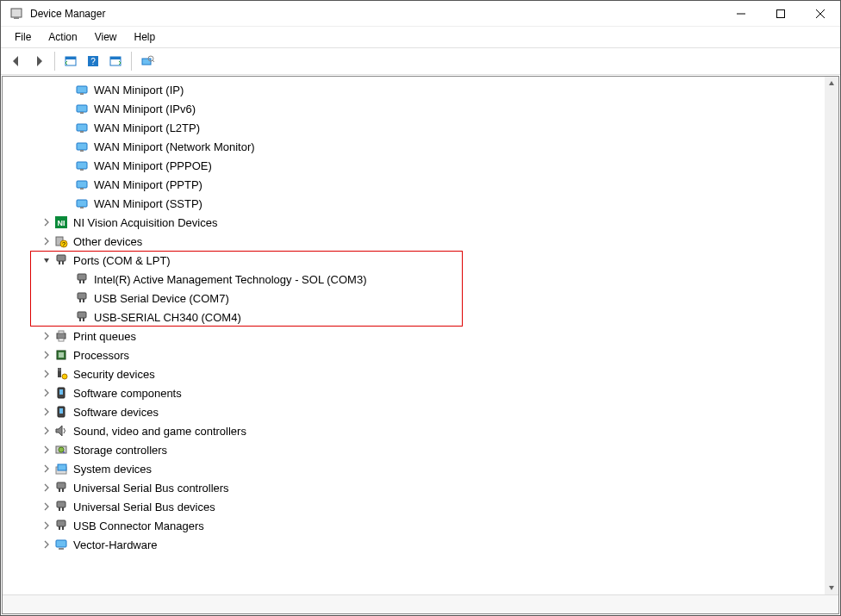 The width and height of the screenshot is (841, 616). I want to click on tree-row-wan-miniport-ip: WAN Miniport (IP), so click(414, 90).